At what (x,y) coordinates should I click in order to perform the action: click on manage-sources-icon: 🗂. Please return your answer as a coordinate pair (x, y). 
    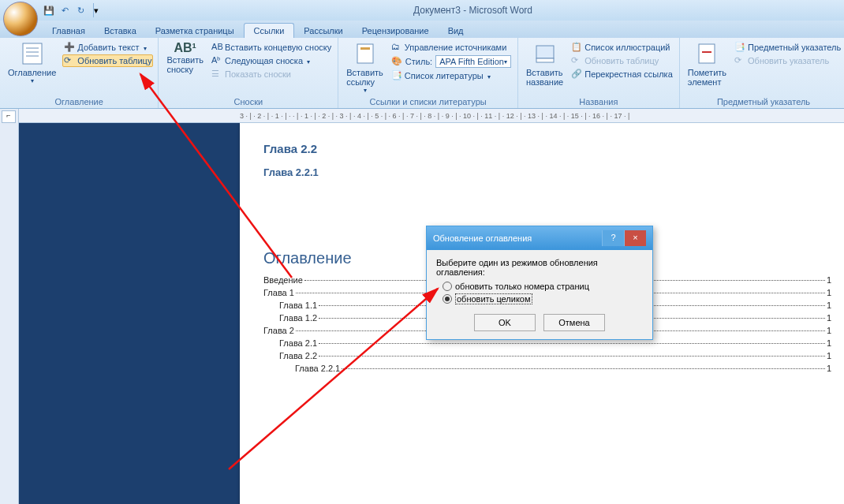
    Looking at the image, I should click on (397, 47).